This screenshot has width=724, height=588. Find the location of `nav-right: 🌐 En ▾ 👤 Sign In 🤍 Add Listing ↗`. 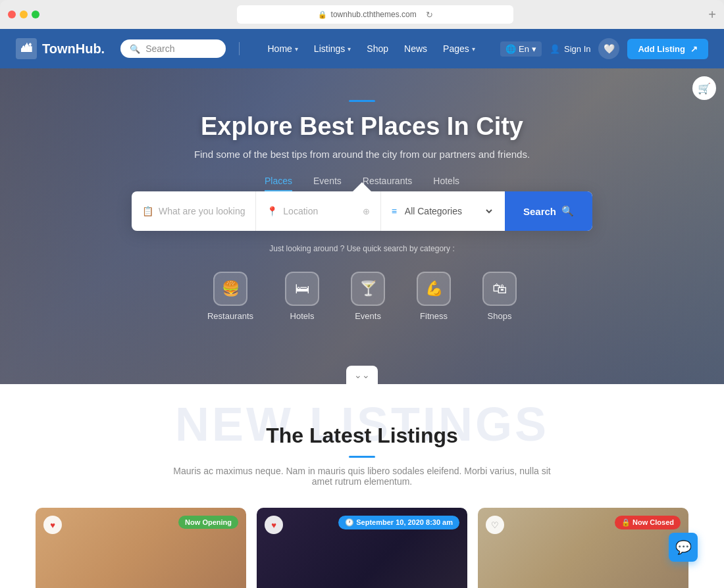

nav-right: 🌐 En ▾ 👤 Sign In 🤍 Add Listing ↗ is located at coordinates (604, 49).